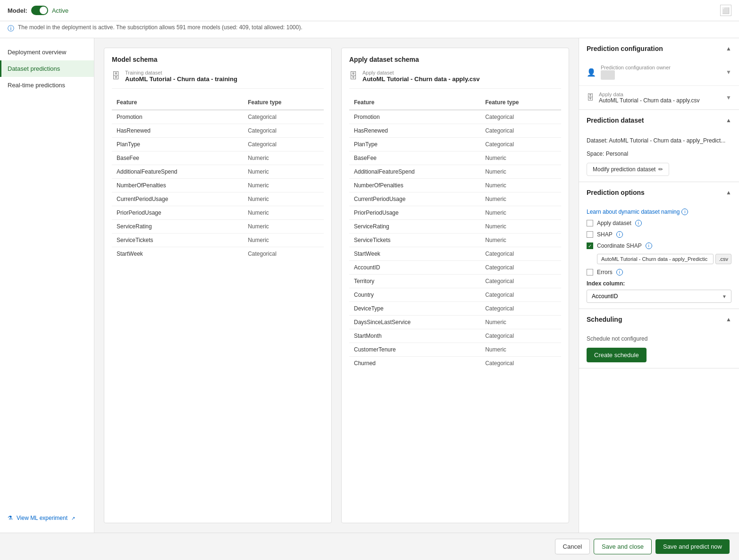 The height and width of the screenshot is (560, 739). What do you see at coordinates (590, 234) in the screenshot?
I see `shap-checkbox` at bounding box center [590, 234].